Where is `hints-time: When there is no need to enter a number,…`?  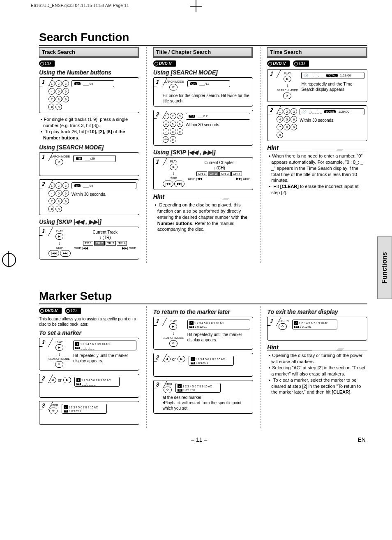 hints-time: When there is no need to enter a number,… is located at coordinates (317, 174).